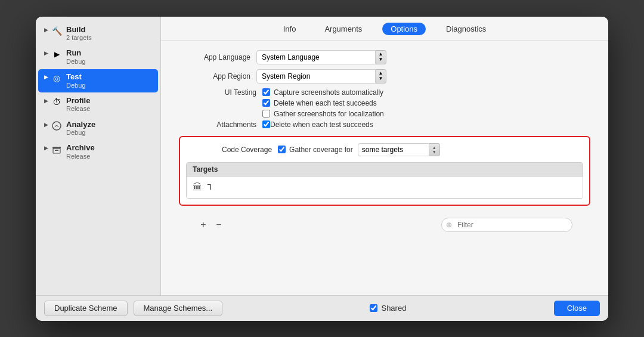  I want to click on shared-checkbox-group: Shared, so click(388, 308).